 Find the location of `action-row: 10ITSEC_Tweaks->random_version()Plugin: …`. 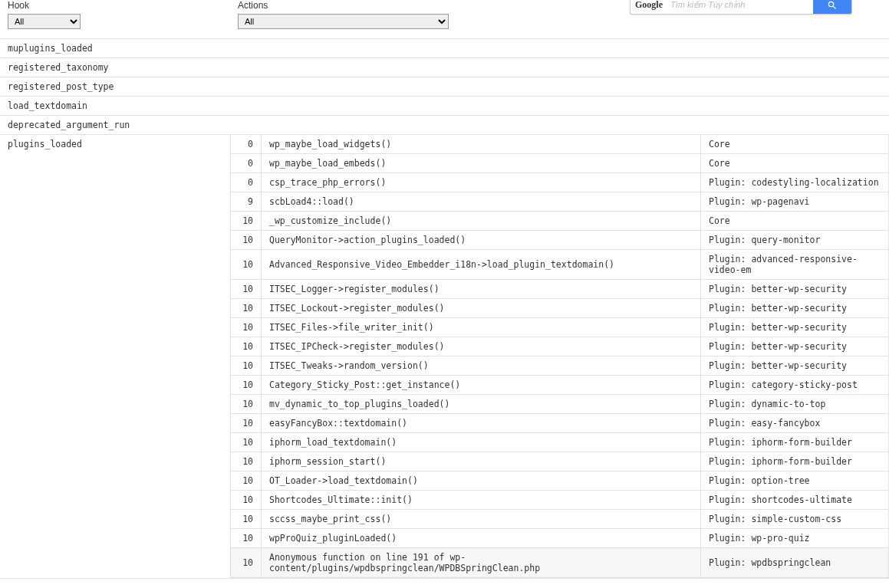

action-row: 10ITSEC_Tweaks->random_version()Plugin: … is located at coordinates (560, 366).